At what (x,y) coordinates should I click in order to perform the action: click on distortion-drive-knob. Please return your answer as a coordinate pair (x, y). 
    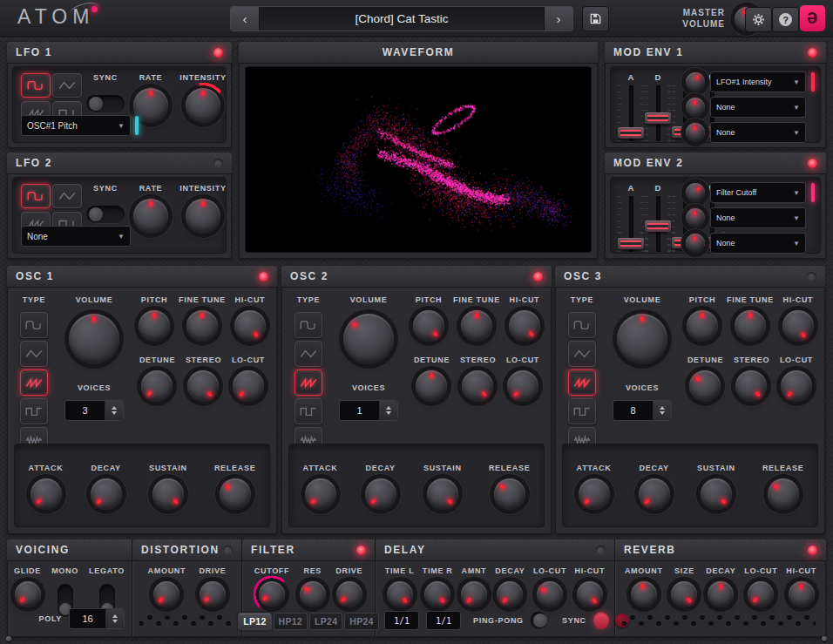
    Looking at the image, I should click on (213, 594).